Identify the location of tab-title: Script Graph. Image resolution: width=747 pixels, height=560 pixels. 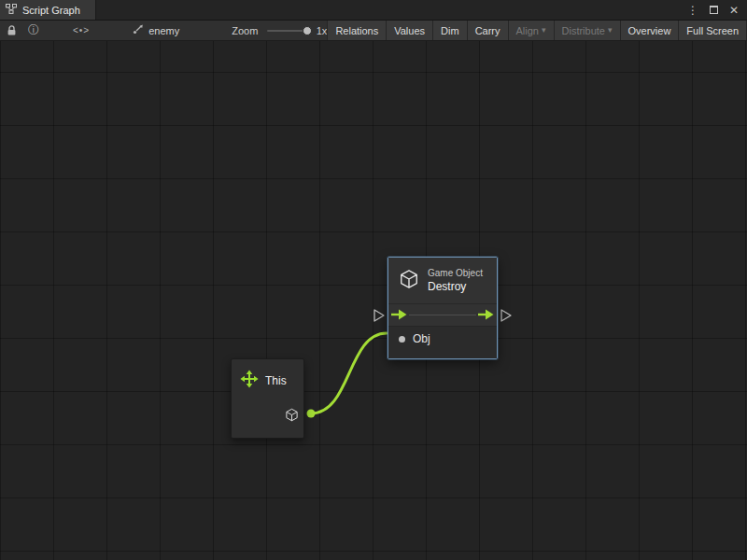
(51, 10).